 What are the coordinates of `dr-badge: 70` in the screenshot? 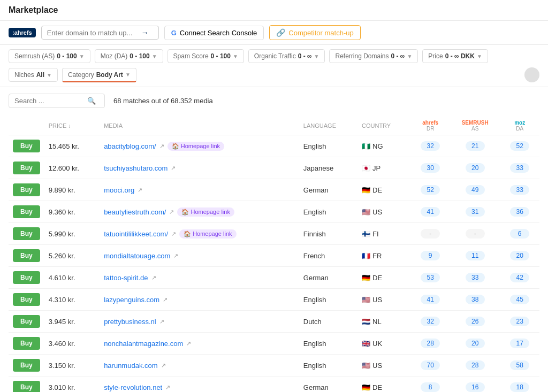 It's located at (430, 365).